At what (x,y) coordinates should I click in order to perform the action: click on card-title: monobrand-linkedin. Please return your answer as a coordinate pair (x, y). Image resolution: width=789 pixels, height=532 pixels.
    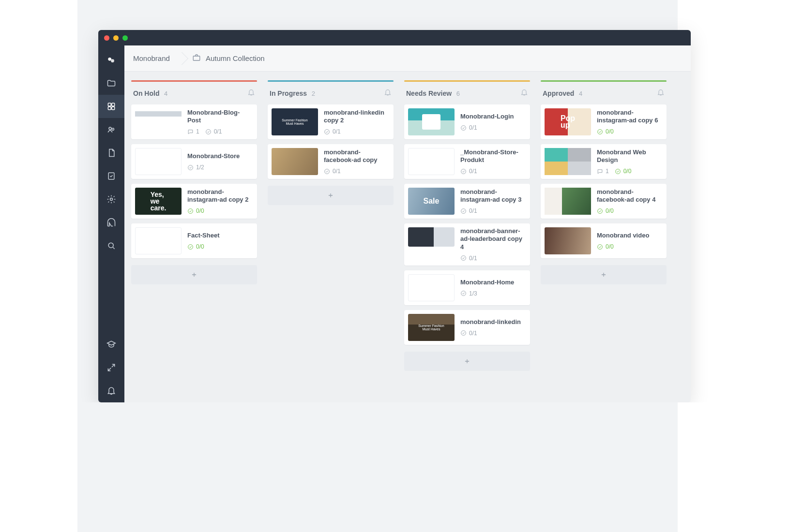
    Looking at the image, I should click on (493, 322).